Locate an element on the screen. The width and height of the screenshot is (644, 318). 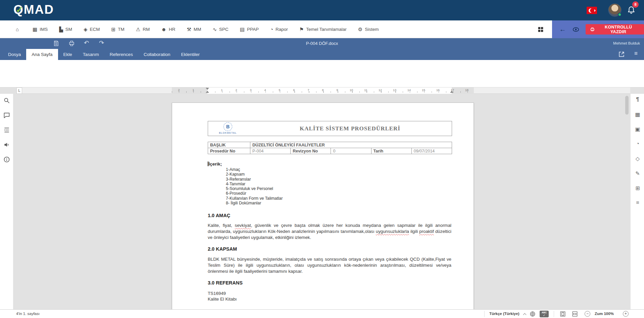
paragraph-settings-icon: ¶ is located at coordinates (638, 100).